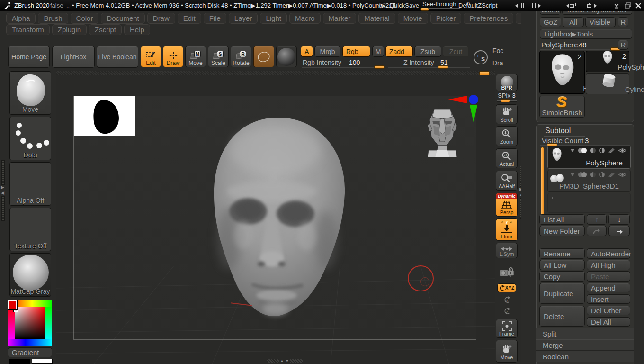 The height and width of the screenshot is (364, 644). I want to click on subtool-item-sphere: PM3D_Sphere3D1, so click(589, 181).